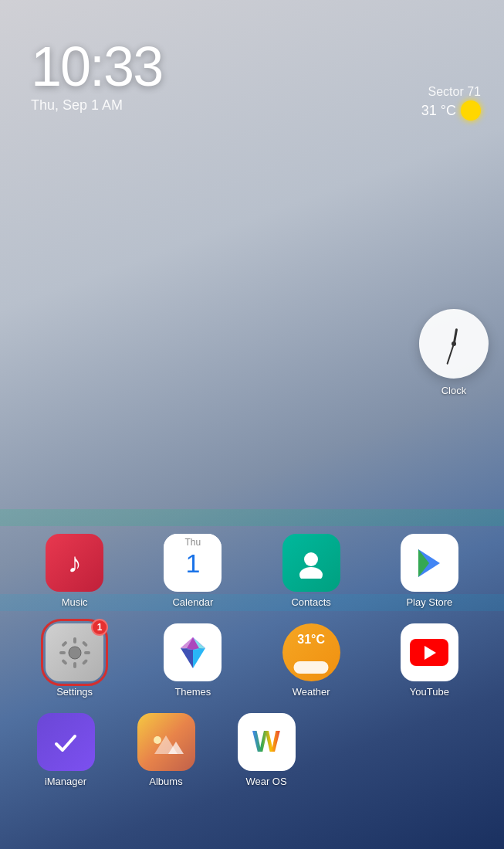 Image resolution: width=504 pixels, height=849 pixels. I want to click on app-music: ♪ Music, so click(75, 571).